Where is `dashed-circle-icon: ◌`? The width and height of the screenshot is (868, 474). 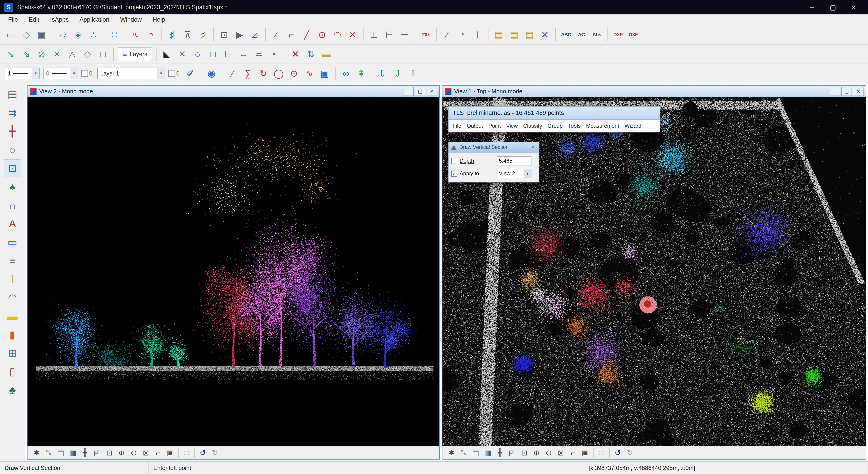 dashed-circle-icon: ◌ is located at coordinates (12, 150).